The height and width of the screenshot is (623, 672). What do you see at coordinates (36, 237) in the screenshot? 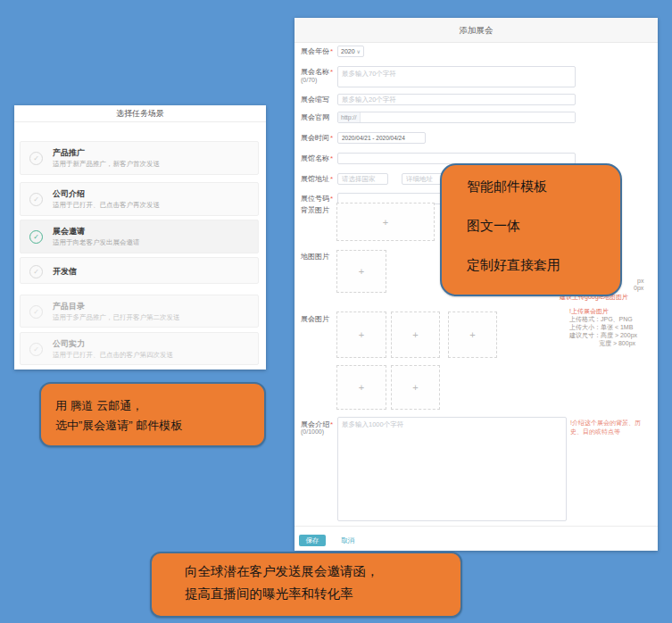
I see `check-icon-selected: ✓` at bounding box center [36, 237].